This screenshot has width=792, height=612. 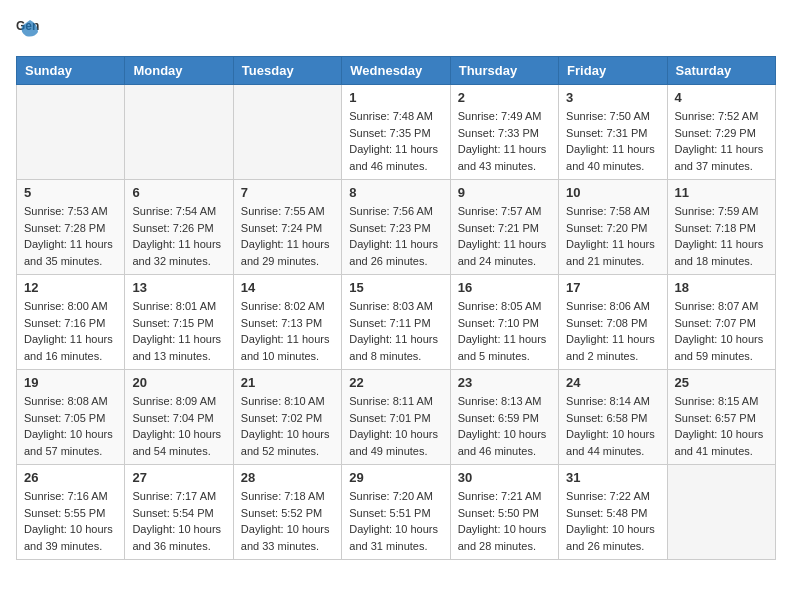 I want to click on day-header-thursday: Thursday, so click(x=504, y=71).